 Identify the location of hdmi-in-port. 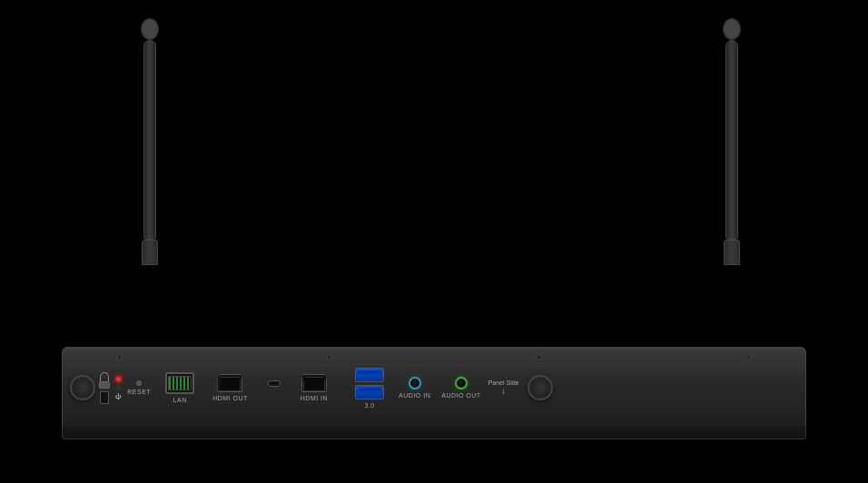
(314, 383).